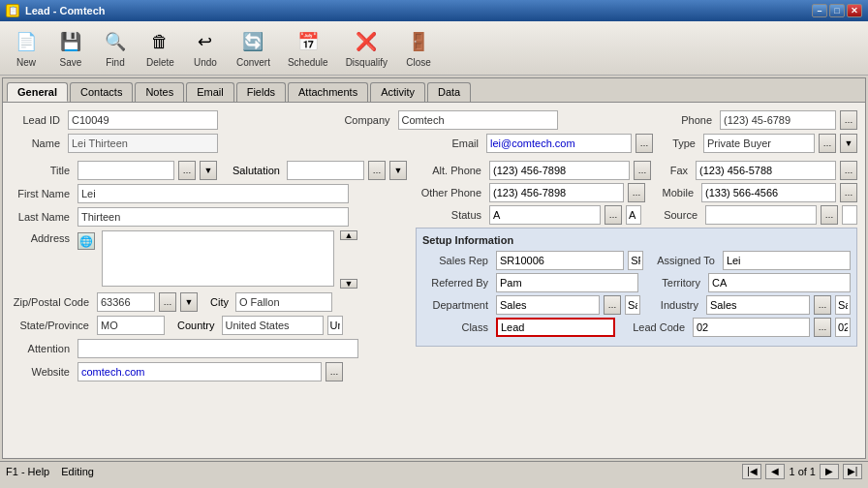 This screenshot has height=488, width=868. I want to click on address-globe-btn: 🌐, so click(86, 241).